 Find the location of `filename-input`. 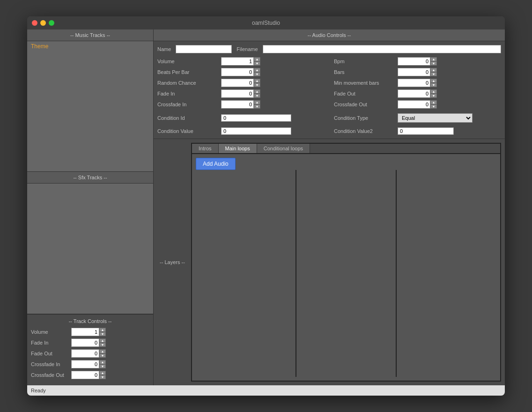

filename-input is located at coordinates (382, 49).